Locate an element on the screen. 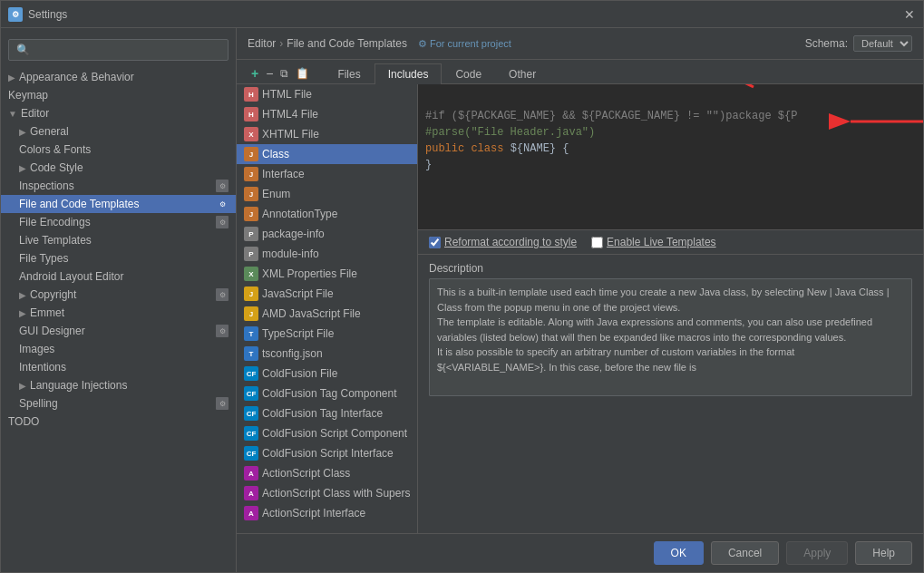 Image resolution: width=924 pixels, height=573 pixels. tab-files: Files is located at coordinates (348, 74).